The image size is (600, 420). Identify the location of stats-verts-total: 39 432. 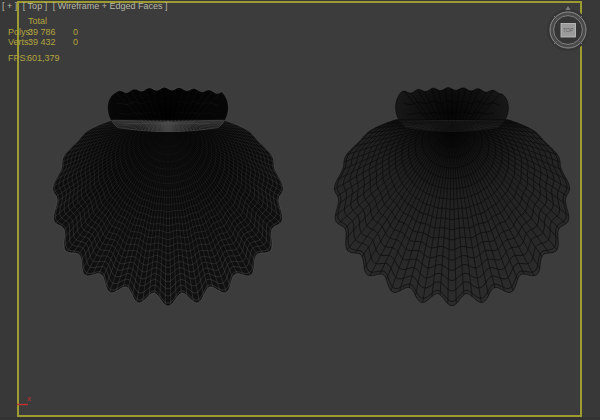
(42, 42).